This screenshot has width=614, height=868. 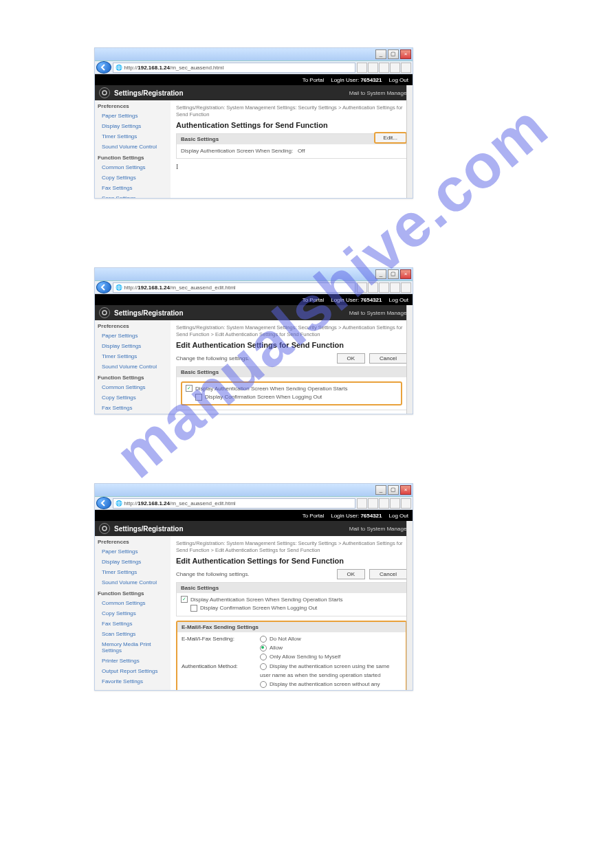 I want to click on radio-do-not-allow, so click(x=263, y=639).